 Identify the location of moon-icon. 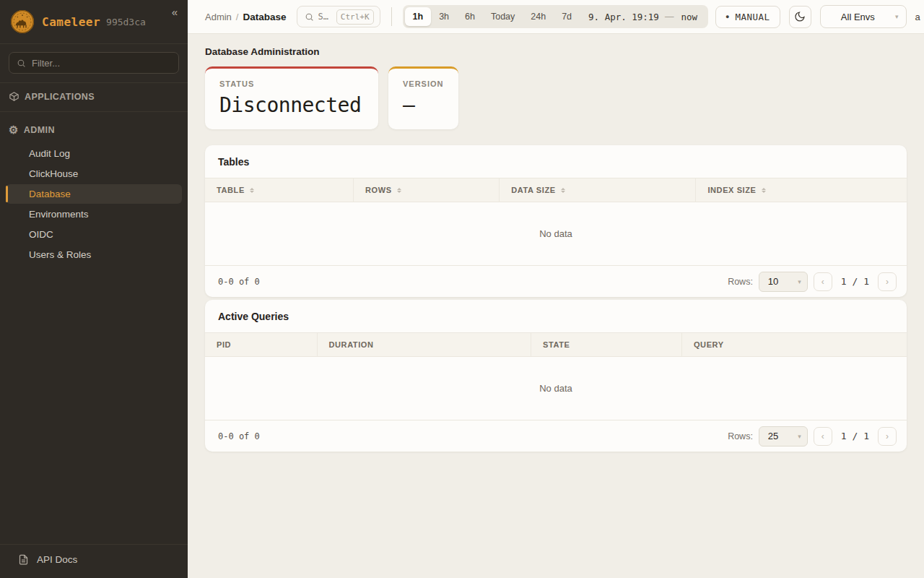
(800, 17).